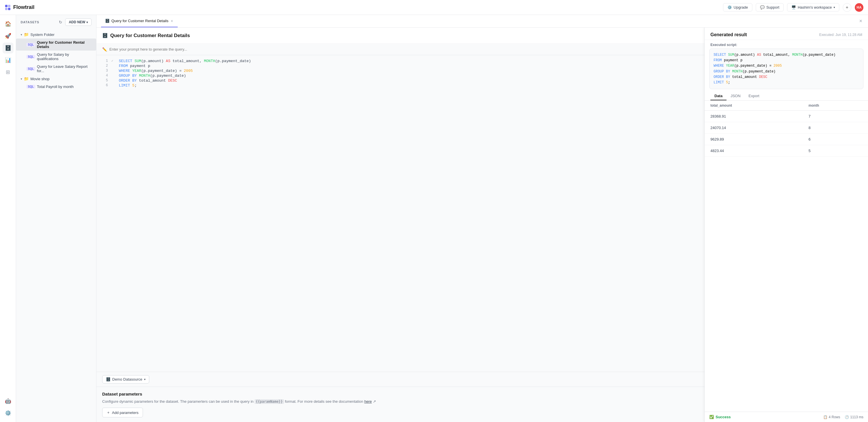  I want to click on avatar: HA, so click(859, 7).